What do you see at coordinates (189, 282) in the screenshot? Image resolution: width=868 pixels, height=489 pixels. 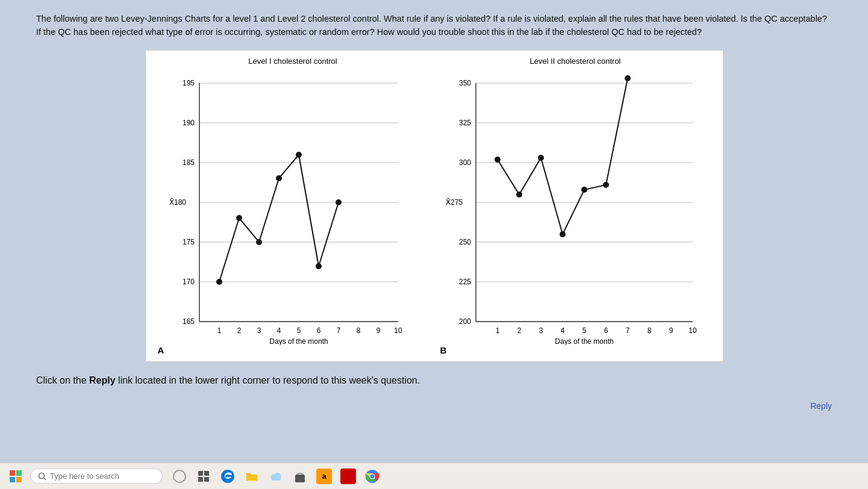 I see `svg-text: 170` at bounding box center [189, 282].